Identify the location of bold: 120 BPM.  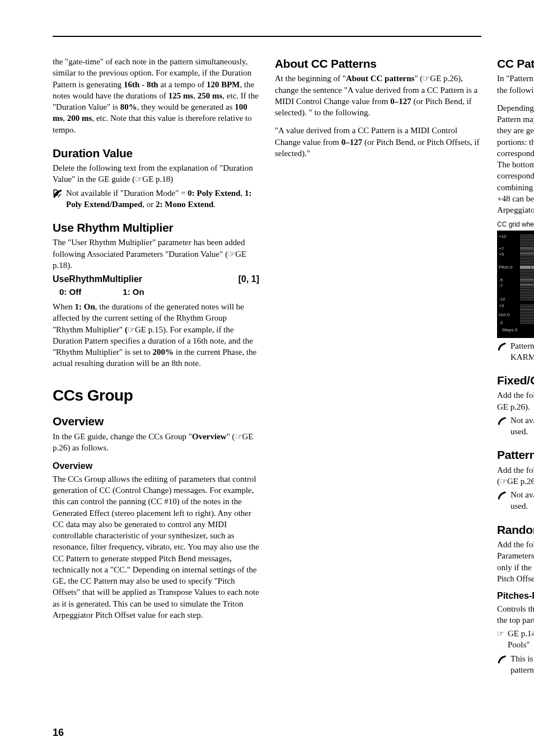
(223, 84).